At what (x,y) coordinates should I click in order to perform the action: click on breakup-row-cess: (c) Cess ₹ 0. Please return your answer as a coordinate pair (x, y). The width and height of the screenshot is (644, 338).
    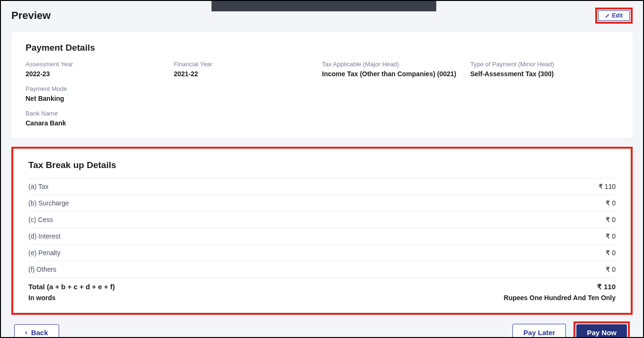
    Looking at the image, I should click on (322, 220).